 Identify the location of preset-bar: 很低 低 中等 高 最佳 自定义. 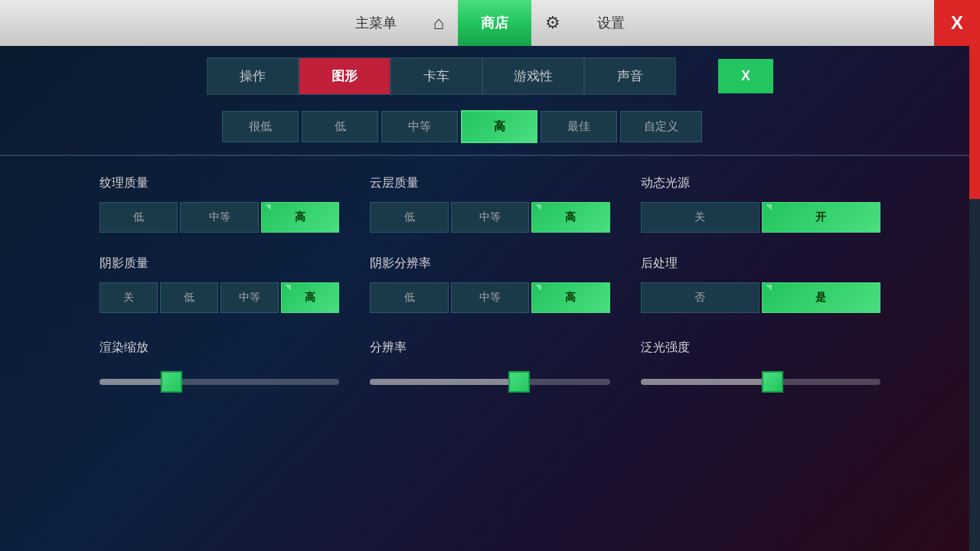
(490, 127).